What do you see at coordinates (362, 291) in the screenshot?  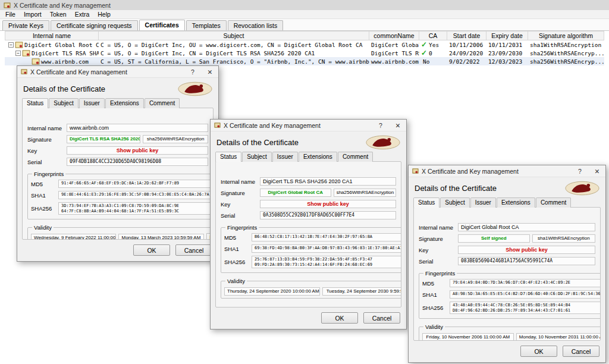 I see `not-after-value: Tuesday, 24 September 2030 9:59:59 AM` at bounding box center [362, 291].